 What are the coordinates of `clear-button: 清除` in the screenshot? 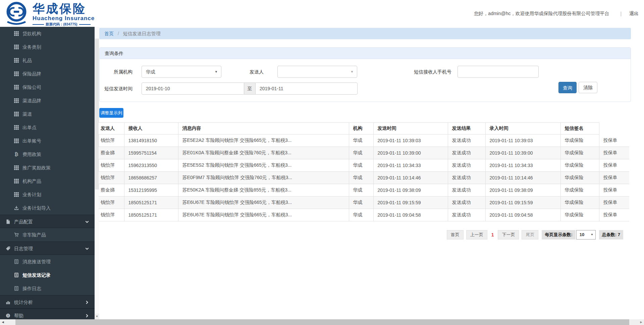 It's located at (588, 88).